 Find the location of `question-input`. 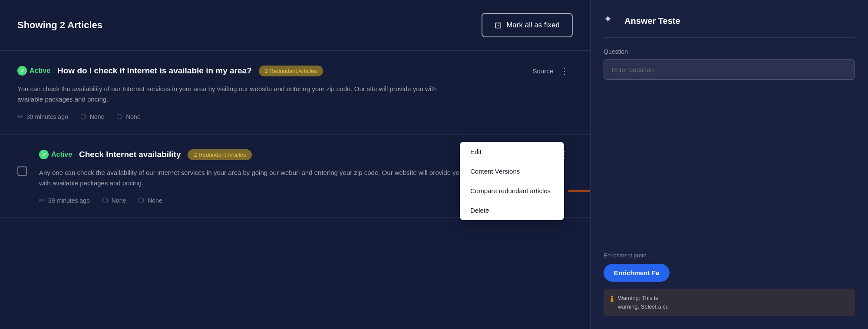

question-input is located at coordinates (729, 69).